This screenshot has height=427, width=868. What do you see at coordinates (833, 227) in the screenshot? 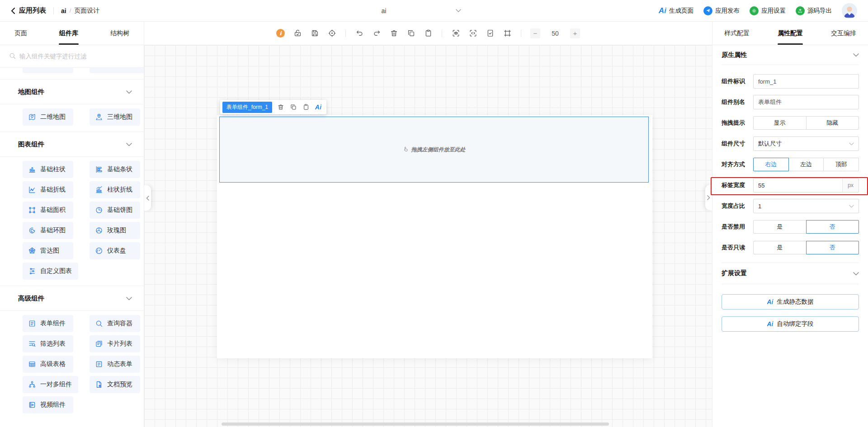
I see `disabled-no-option: 否` at bounding box center [833, 227].